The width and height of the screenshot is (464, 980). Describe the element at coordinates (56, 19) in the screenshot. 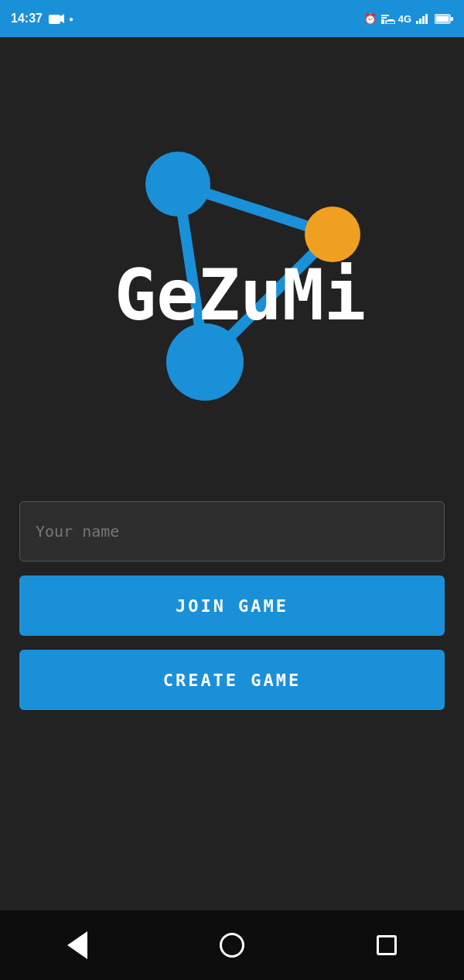

I see `camera-icon` at that location.